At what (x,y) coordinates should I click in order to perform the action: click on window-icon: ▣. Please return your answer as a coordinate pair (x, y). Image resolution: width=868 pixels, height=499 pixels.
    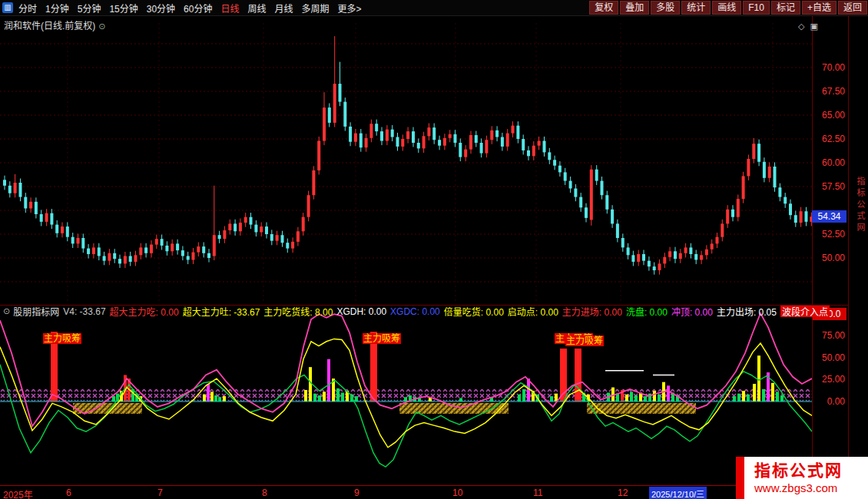
    Looking at the image, I should click on (813, 26).